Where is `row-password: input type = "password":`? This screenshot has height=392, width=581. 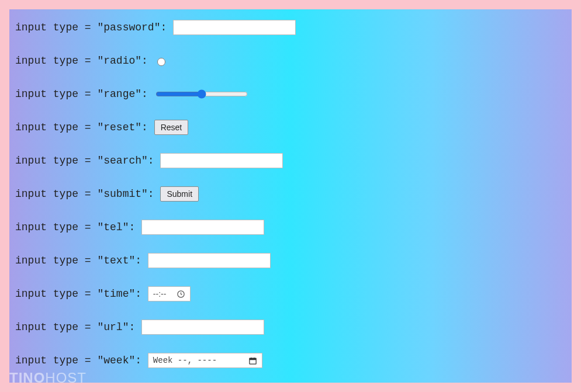 row-password: input type = "password": is located at coordinates (290, 27).